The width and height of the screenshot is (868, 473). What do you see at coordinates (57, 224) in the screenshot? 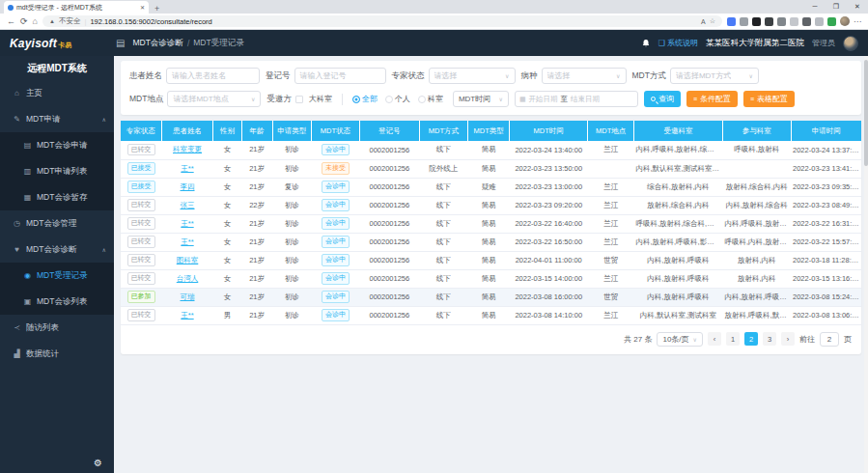
I see `sidebar-item-mdt-manage: ◷MDT会诊管理` at bounding box center [57, 224].